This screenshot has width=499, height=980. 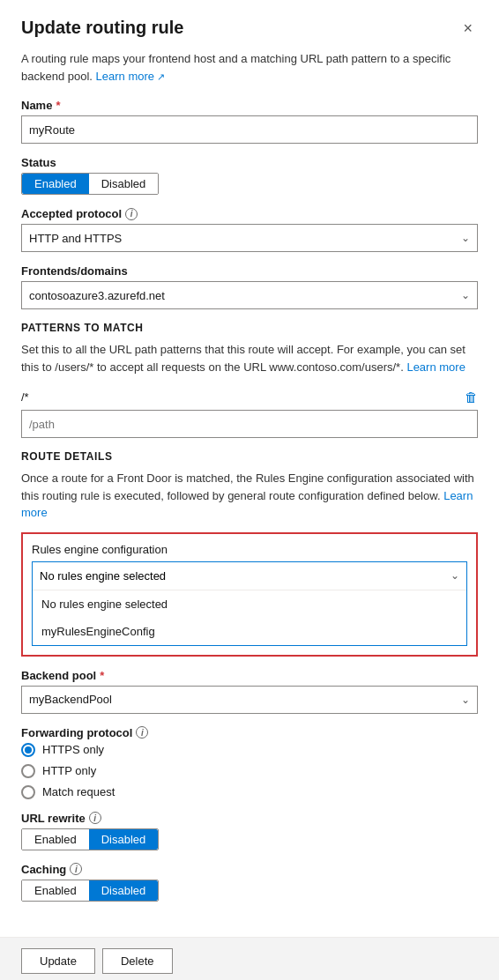 I want to click on caching-disabled-button: Disabled, so click(x=123, y=890).